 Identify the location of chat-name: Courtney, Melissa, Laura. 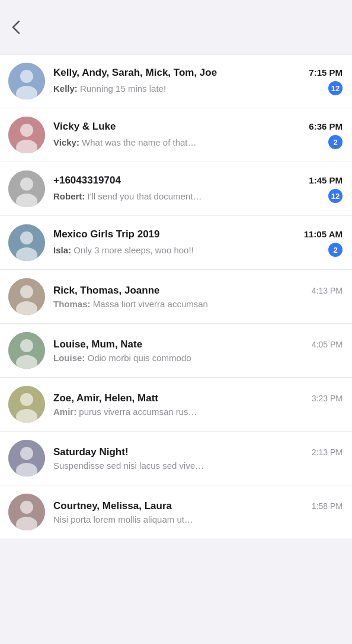
(113, 506).